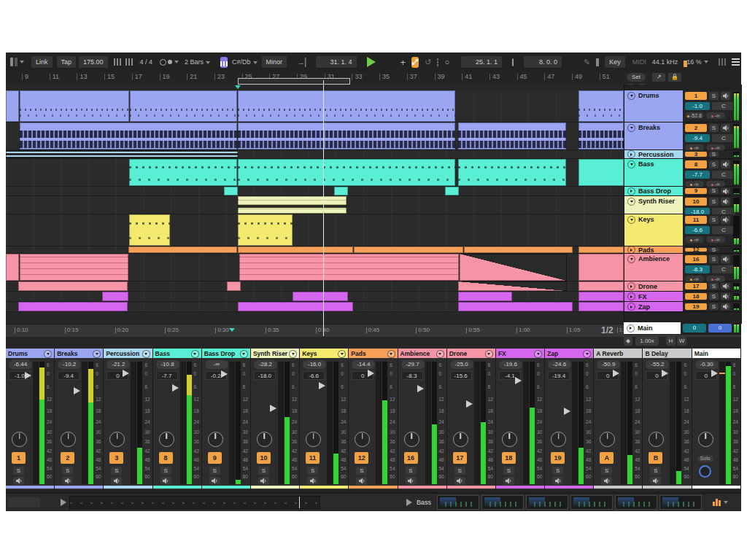 Image resolution: width=747 pixels, height=560 pixels. Describe the element at coordinates (446, 62) in the screenshot. I see `draw-mode-icon: ○` at that location.